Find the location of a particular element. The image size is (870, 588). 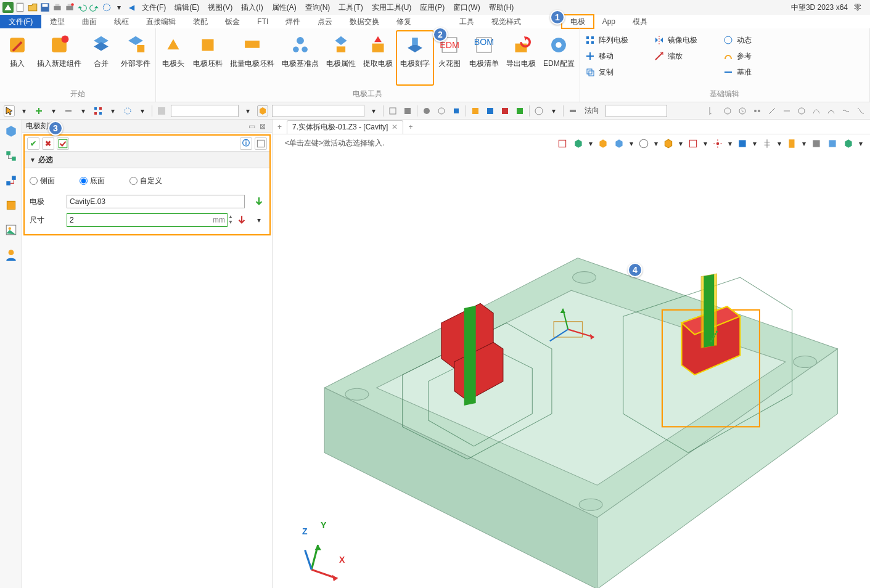

tab-plus-left: + is located at coordinates (280, 127).